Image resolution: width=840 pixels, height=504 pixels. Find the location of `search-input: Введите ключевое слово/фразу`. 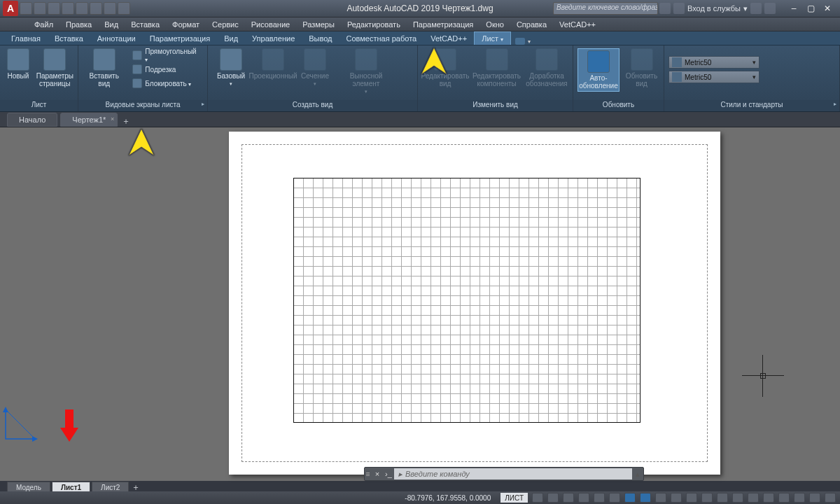

search-input: Введите ключевое слово/фразу is located at coordinates (606, 8).